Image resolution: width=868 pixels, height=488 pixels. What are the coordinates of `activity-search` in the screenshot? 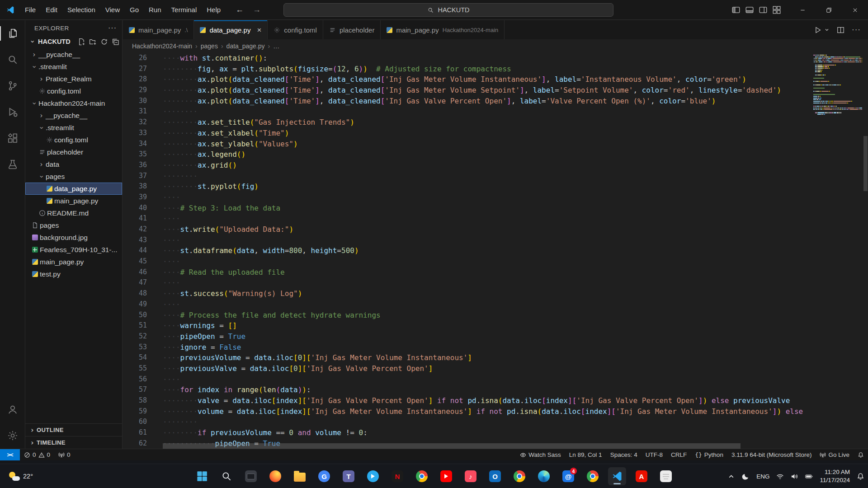 It's located at (13, 60).